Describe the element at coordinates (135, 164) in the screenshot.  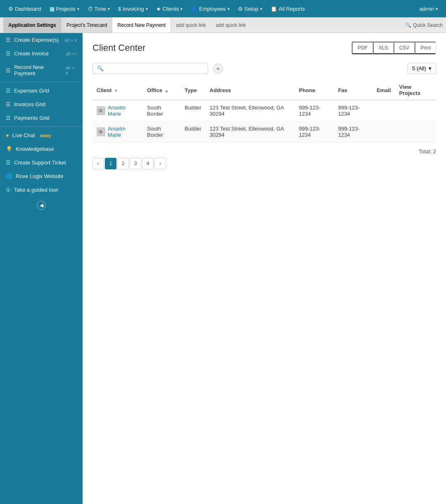
I see `pagination-page-3: 3` at that location.